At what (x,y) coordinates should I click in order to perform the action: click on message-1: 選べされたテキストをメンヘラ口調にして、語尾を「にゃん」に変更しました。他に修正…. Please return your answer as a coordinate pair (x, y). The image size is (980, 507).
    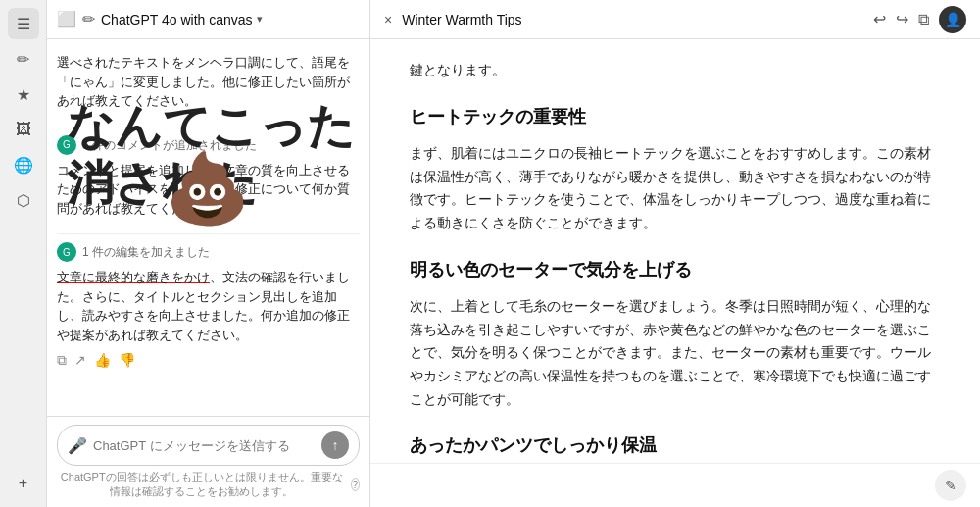
    Looking at the image, I should click on (208, 82).